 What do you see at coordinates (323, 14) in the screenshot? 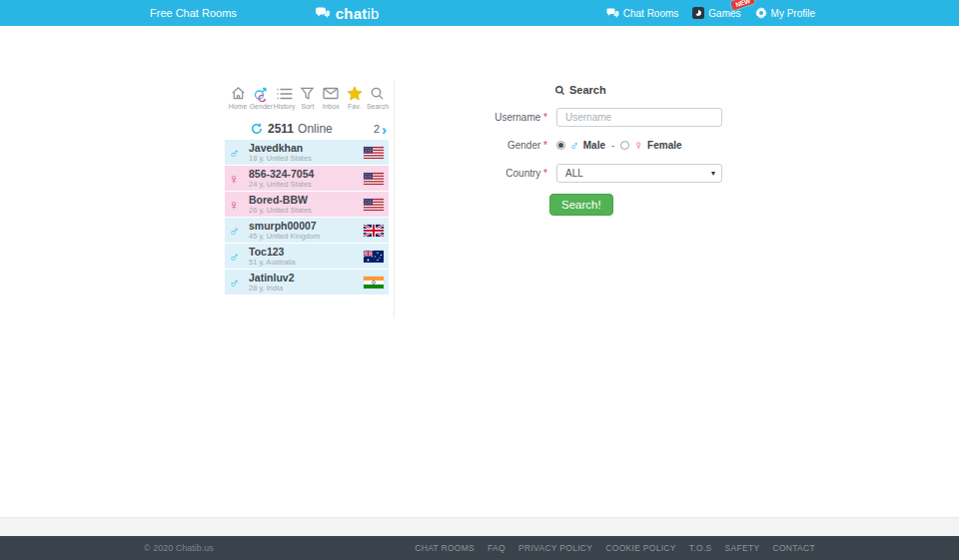
I see `chat-bubble-icon` at bounding box center [323, 14].